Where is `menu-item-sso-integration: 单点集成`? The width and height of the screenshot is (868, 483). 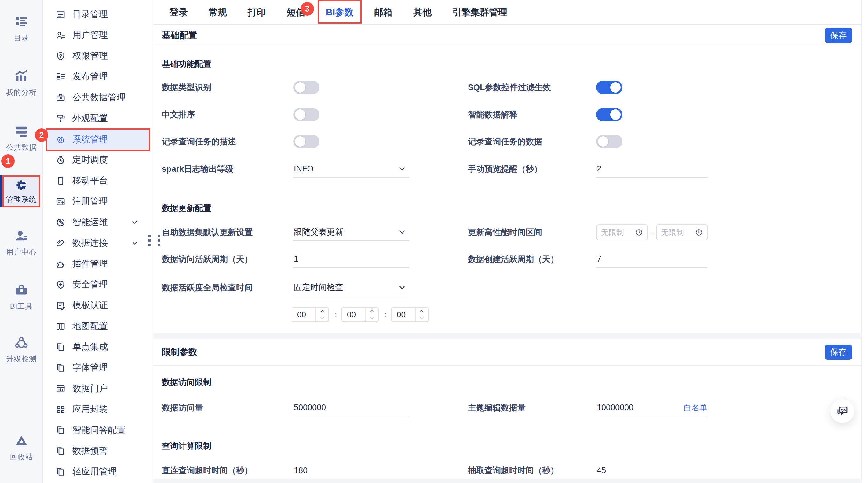 menu-item-sso-integration: 单点集成 is located at coordinates (98, 347).